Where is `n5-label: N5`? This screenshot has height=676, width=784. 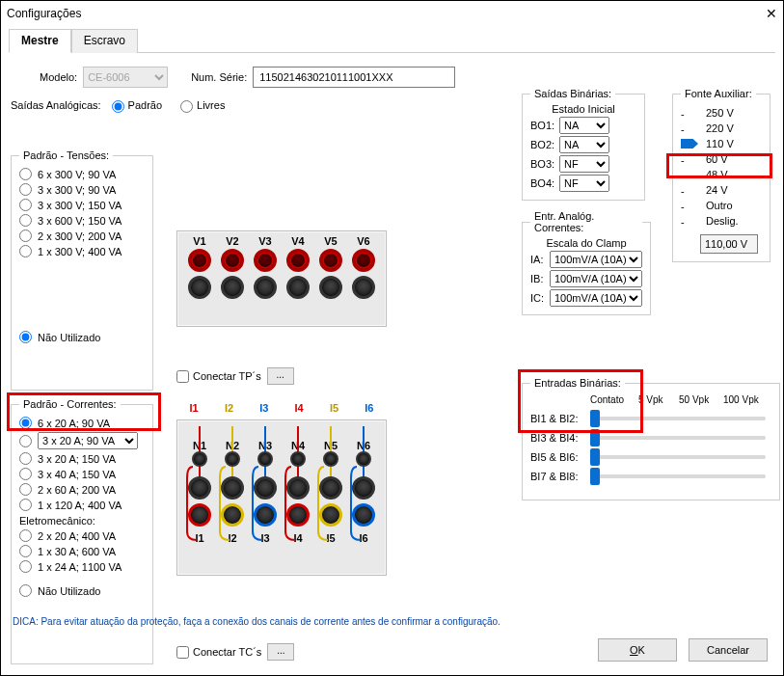
n5-label: N5 is located at coordinates (331, 446).